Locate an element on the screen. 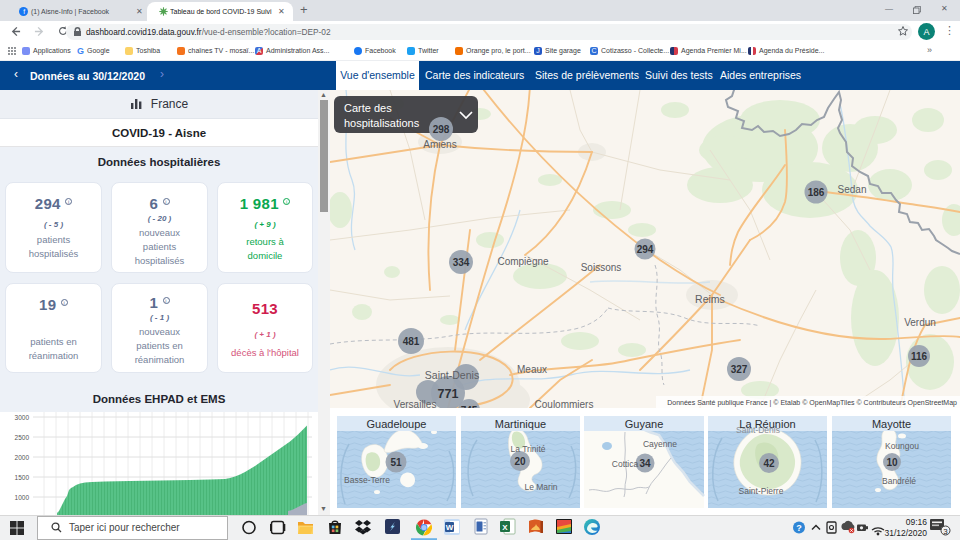 This screenshot has width=960, height=540. svg-text: Mayotte is located at coordinates (892, 424).